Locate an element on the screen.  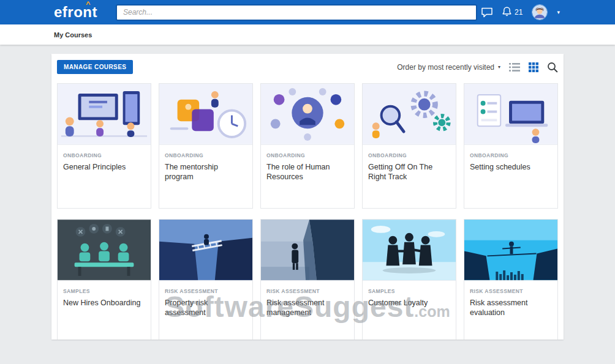
search-input is located at coordinates (296, 12).